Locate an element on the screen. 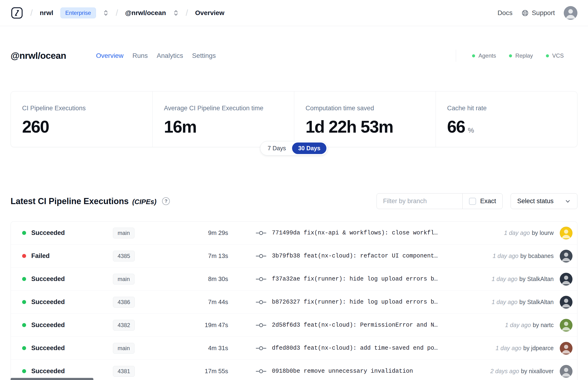 The height and width of the screenshot is (380, 588). commit-message: 2d58f6d3 feat(nx-cloud): PermissionError… is located at coordinates (355, 325).